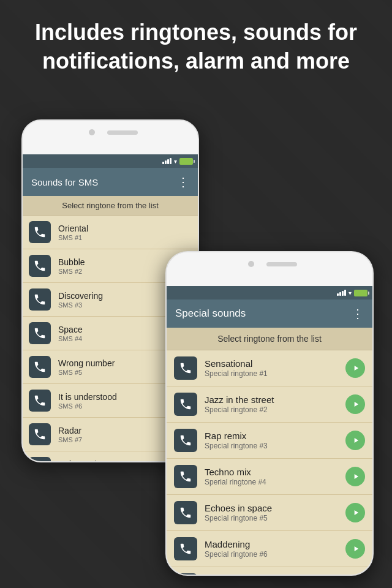 The height and width of the screenshot is (588, 392). I want to click on ringtone-sub: Sperial ringtone #4, so click(271, 482).